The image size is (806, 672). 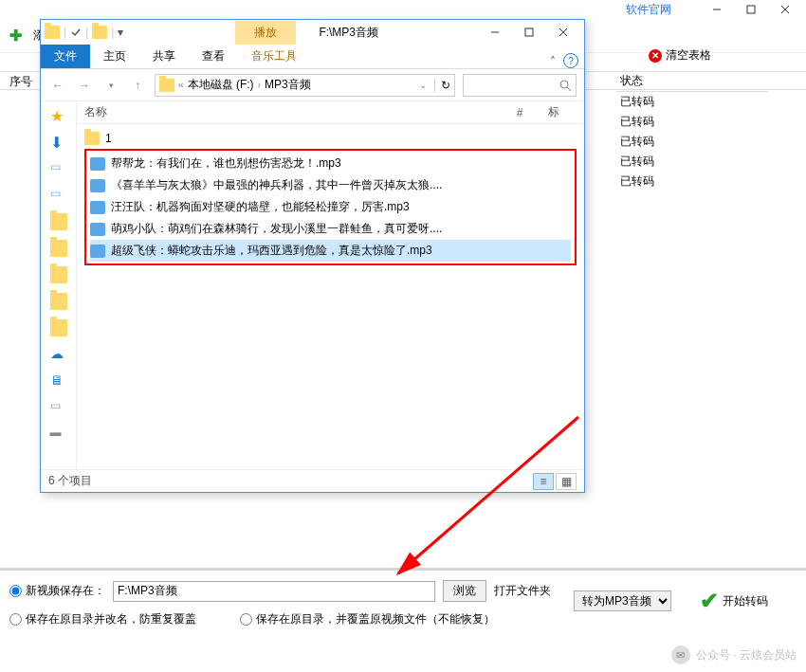 What do you see at coordinates (288, 112) in the screenshot?
I see `col-name: 名称` at bounding box center [288, 112].